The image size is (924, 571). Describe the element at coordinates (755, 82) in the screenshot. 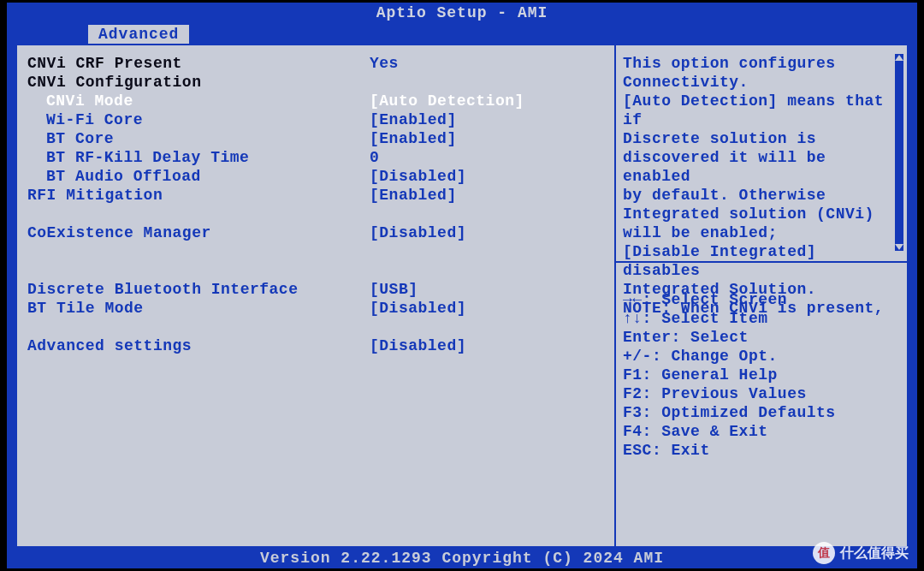

I see `help-line: Connectivity.` at that location.